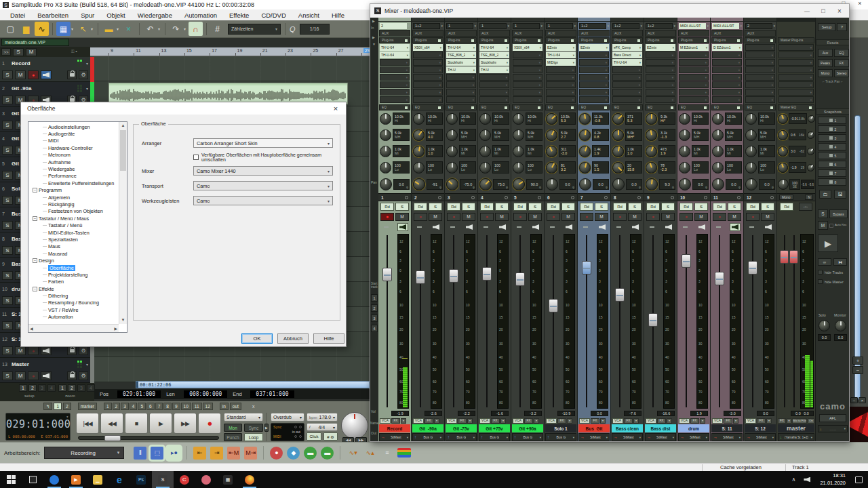  I want to click on hide-tracks-checkbox: hide Tracks, so click(830, 272).